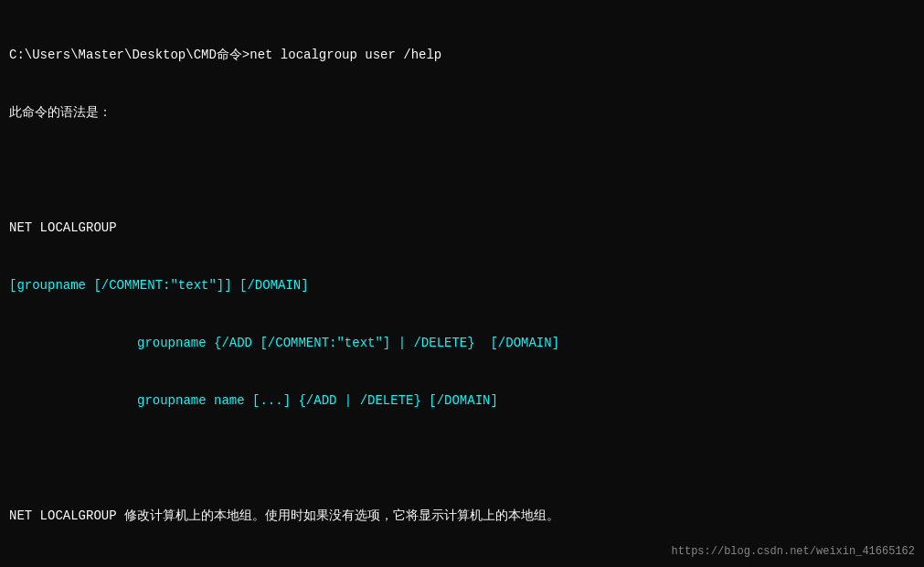 Image resolution: width=924 pixels, height=567 pixels. I want to click on prompt-line: C:\Users\Master\Desktop\CMD命令>net localg…, so click(462, 55).